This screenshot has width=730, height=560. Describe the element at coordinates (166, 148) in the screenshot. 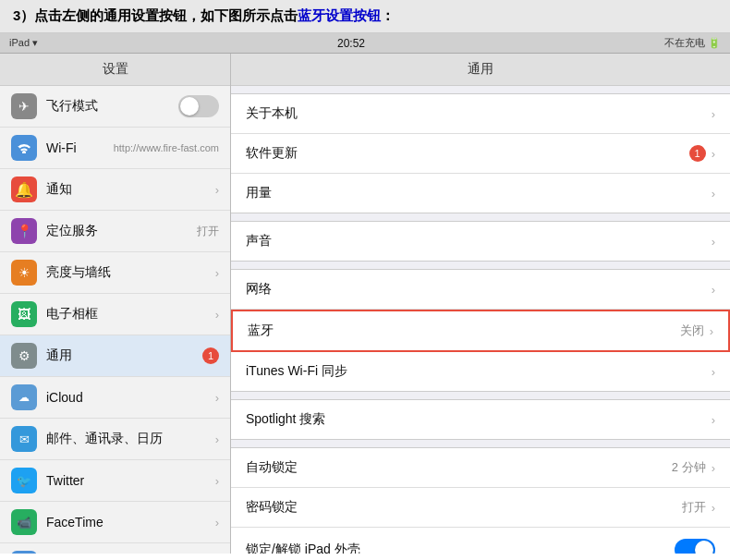

I see `wifi-url: http://www.fire-fast.com` at that location.